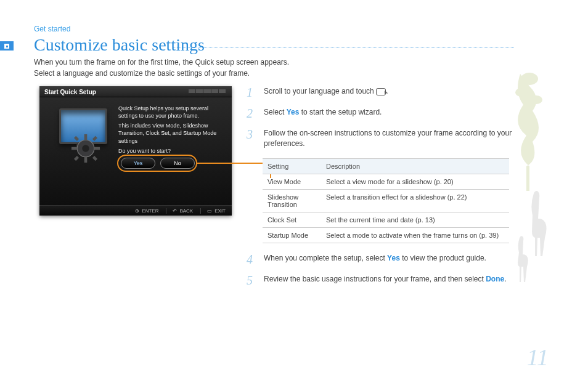  I want to click on step-number: 5, so click(251, 280).